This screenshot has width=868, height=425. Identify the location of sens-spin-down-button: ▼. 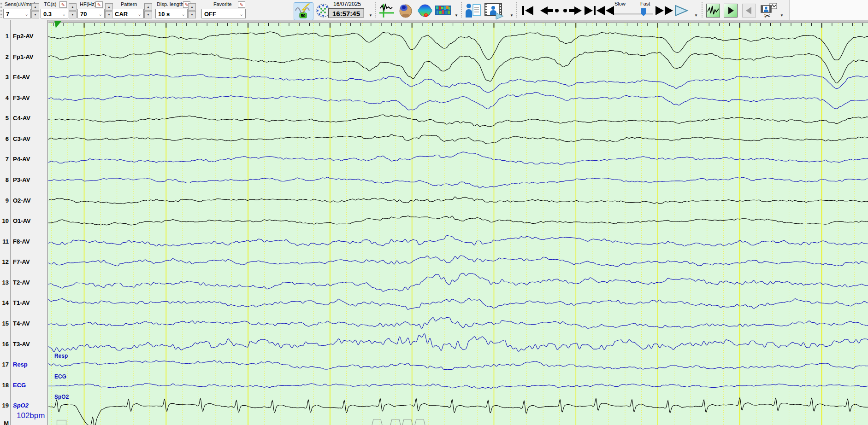
(35, 15).